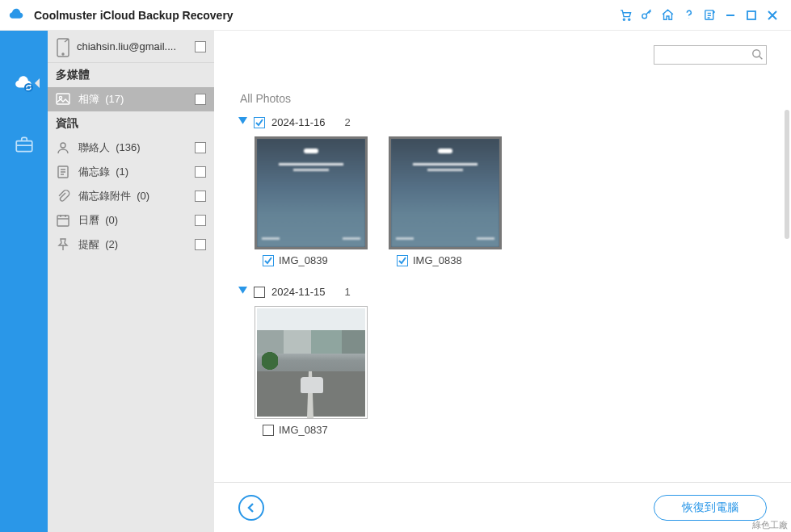  I want to click on photo-thumbnail: IMG_0839, so click(311, 202).